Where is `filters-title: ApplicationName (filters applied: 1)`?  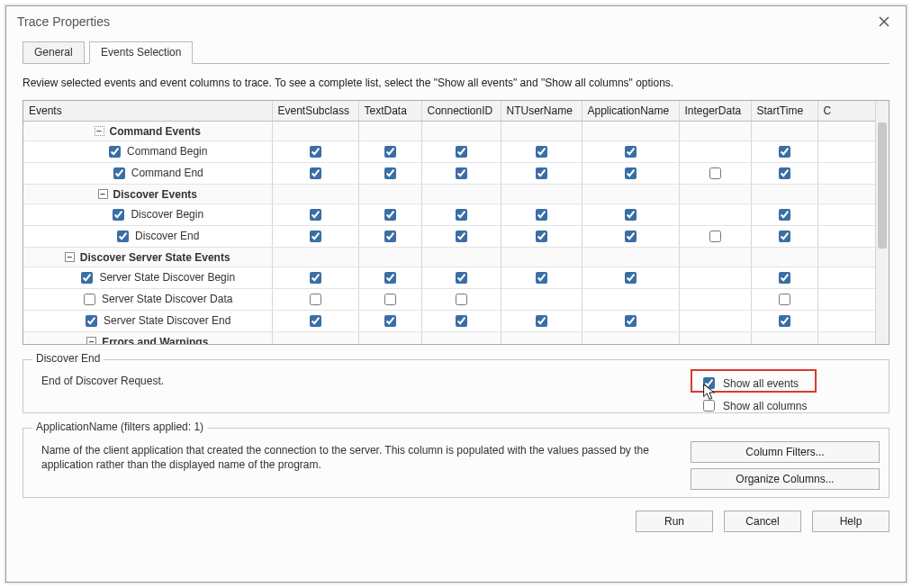
filters-title: ApplicationName (filters applied: 1) is located at coordinates (120, 427).